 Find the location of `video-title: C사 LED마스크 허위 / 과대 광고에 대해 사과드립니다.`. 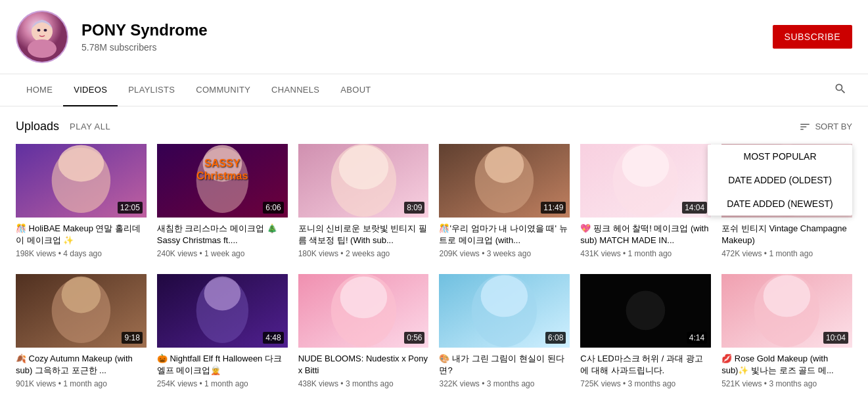

video-title: C사 LED마스크 허위 / 과대 광고에 대해 사과드립니다. is located at coordinates (645, 365).